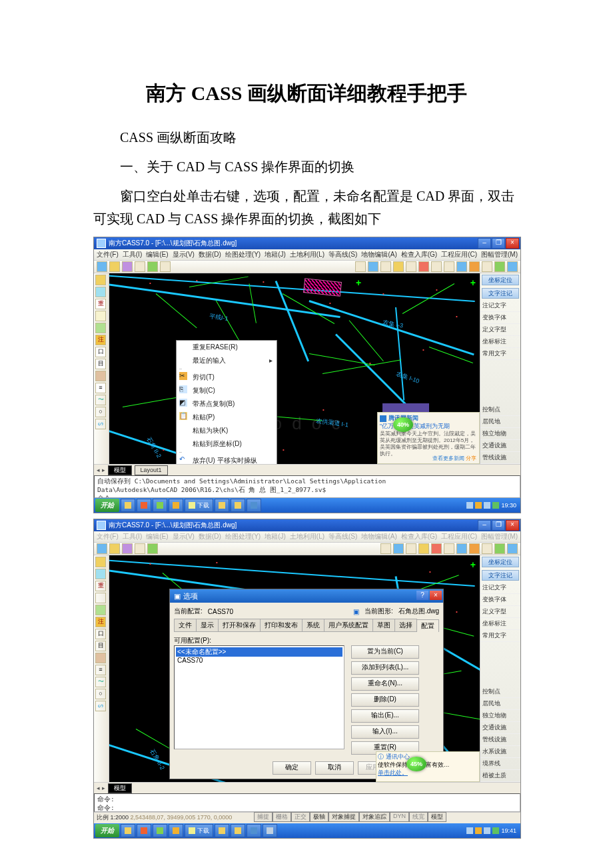 This screenshot has height=868, width=613. Describe the element at coordinates (227, 444) in the screenshot. I see `ctx-paste-origcoord: 粘贴到原坐标(D)` at that location.